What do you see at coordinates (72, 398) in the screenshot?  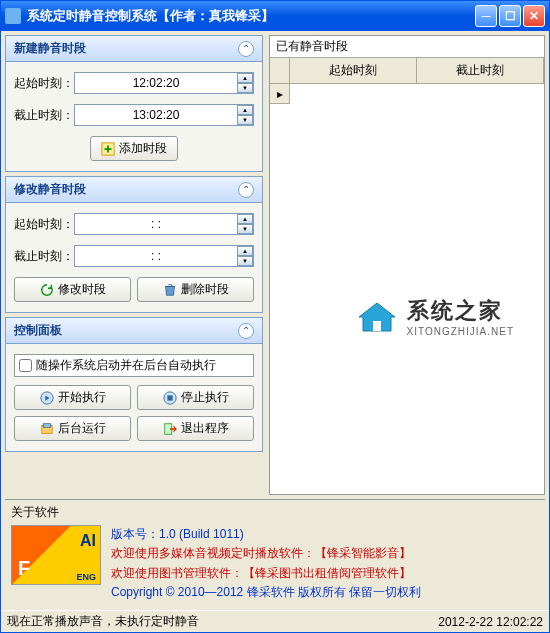 I see `start-execute-button: 开始执行` at bounding box center [72, 398].